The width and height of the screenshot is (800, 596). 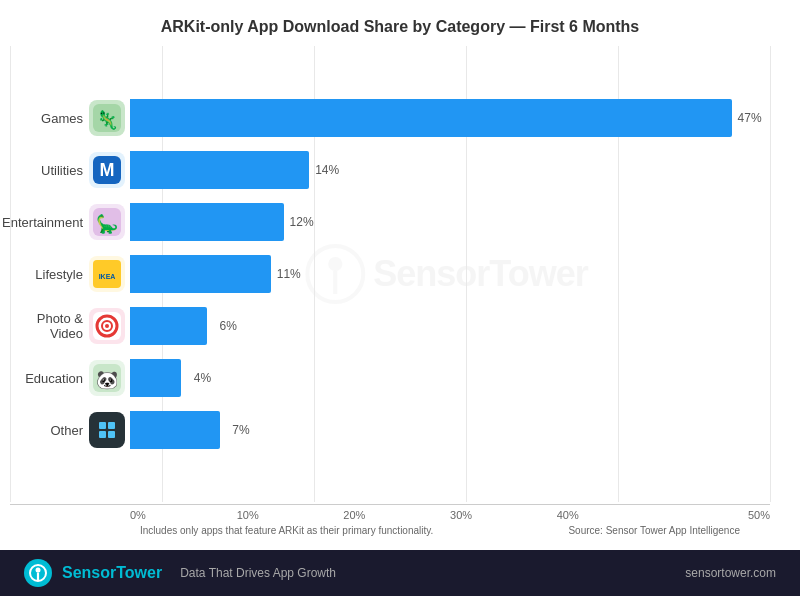 I want to click on bar-icon-lifestyle: IKEA, so click(x=107, y=274).